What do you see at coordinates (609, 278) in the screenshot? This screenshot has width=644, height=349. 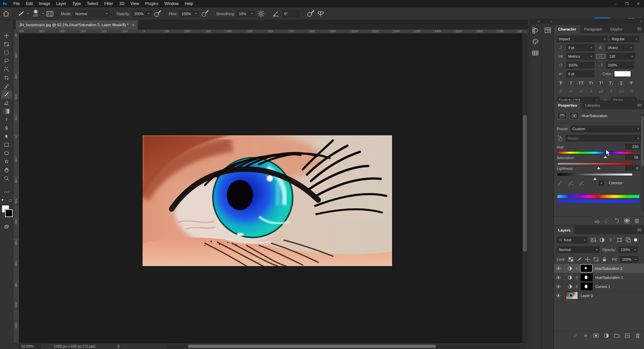 I see `layer-name: Hue/Saturation 1` at bounding box center [609, 278].